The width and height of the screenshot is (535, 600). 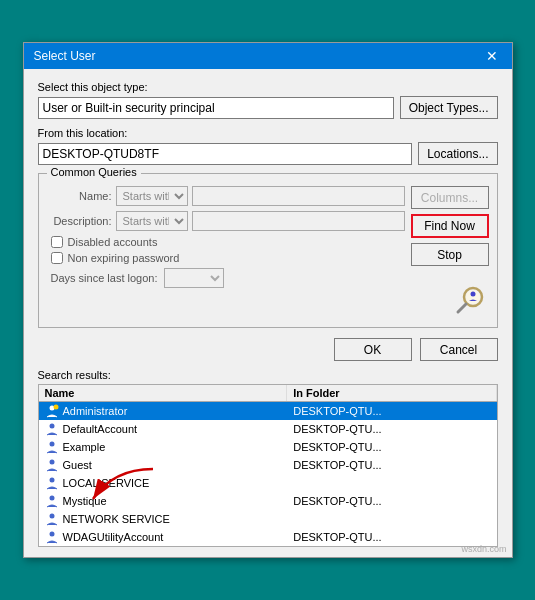 What do you see at coordinates (298, 196) in the screenshot?
I see `name-value-input` at bounding box center [298, 196].